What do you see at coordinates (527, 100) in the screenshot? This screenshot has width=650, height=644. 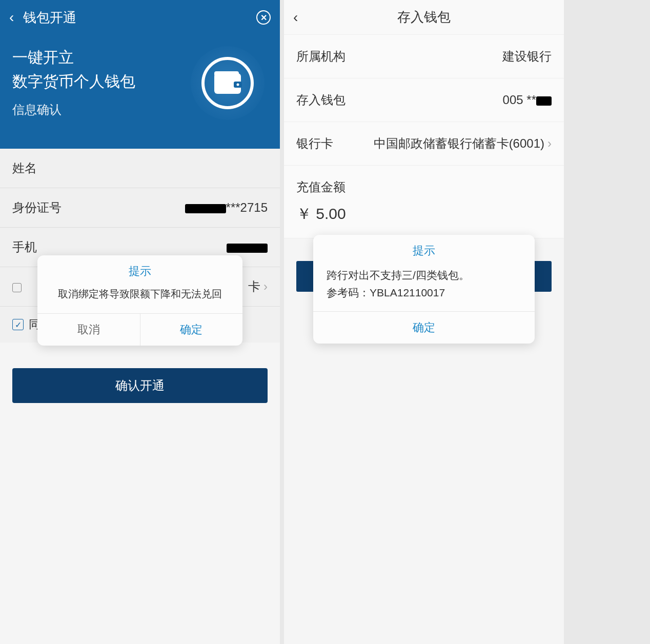 I see `wallet-value: 005 **` at bounding box center [527, 100].